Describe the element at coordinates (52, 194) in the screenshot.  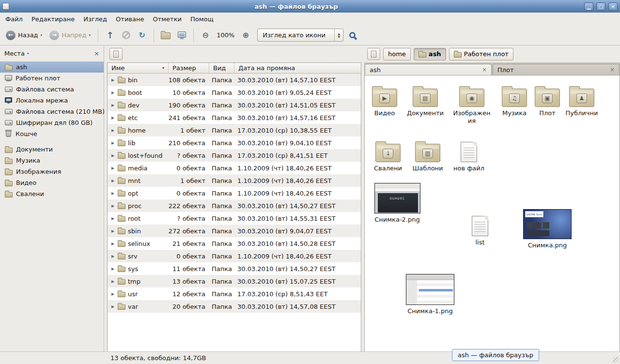
I see `sidebar-item: Свалени` at that location.